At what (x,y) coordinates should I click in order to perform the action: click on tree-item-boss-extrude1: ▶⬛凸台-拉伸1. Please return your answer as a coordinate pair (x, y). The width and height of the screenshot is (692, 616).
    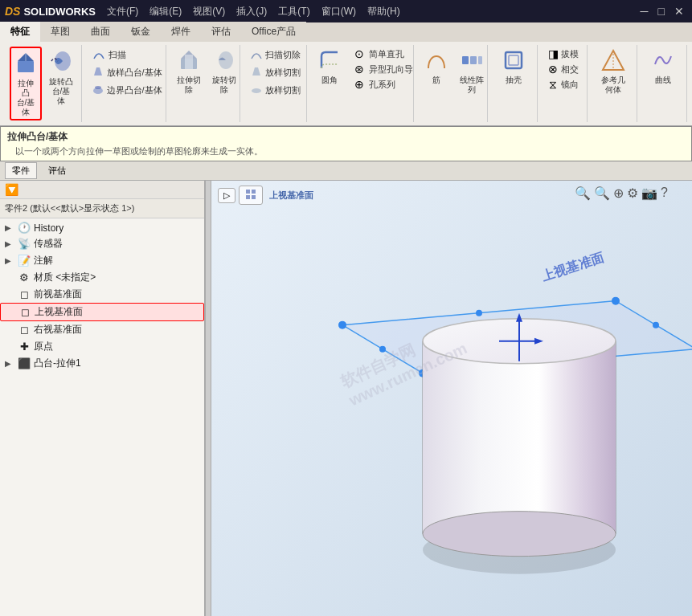
    Looking at the image, I should click on (102, 363).